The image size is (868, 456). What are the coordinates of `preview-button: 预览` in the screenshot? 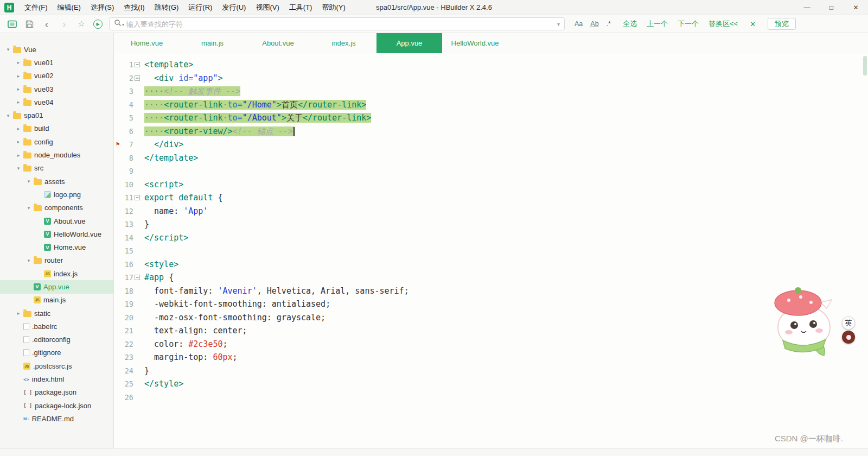 It's located at (782, 24).